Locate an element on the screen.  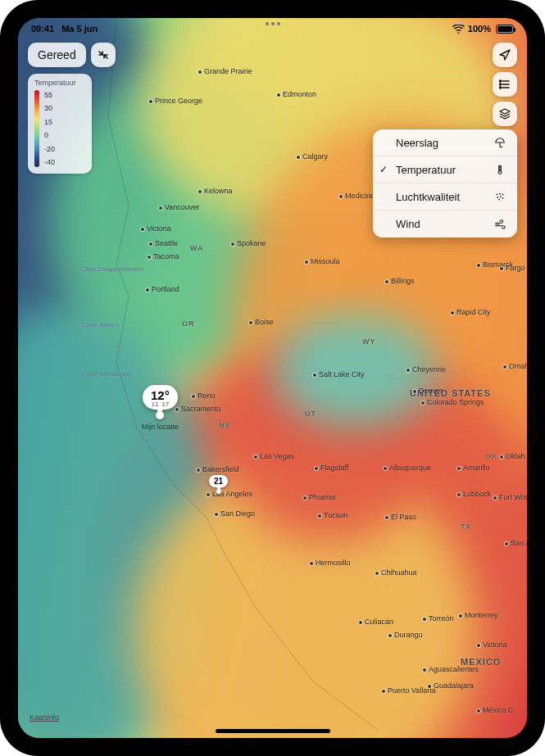
layer-option-neerslag: Neerslag is located at coordinates (445, 143).